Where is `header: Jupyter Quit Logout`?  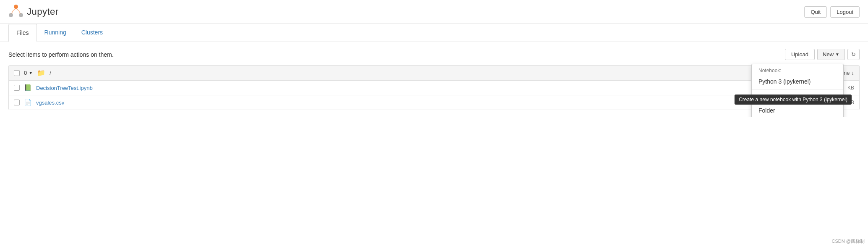
header: Jupyter Quit Logout is located at coordinates (434, 12).